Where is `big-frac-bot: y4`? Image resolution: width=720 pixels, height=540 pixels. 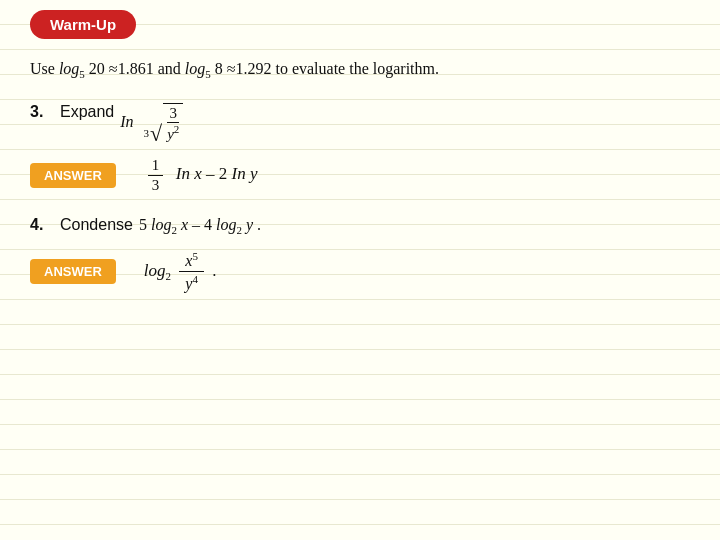 big-frac-bot: y4 is located at coordinates (192, 282).